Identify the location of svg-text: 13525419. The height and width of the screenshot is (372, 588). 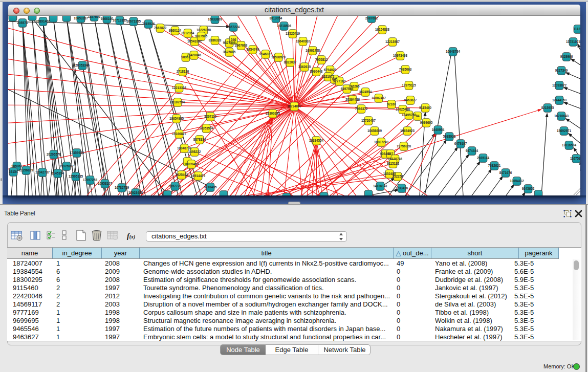
(293, 34).